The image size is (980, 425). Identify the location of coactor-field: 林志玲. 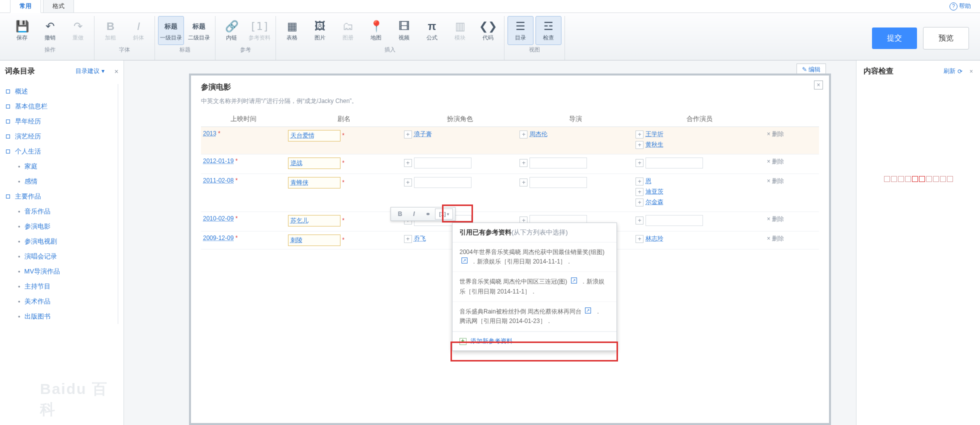
(654, 239).